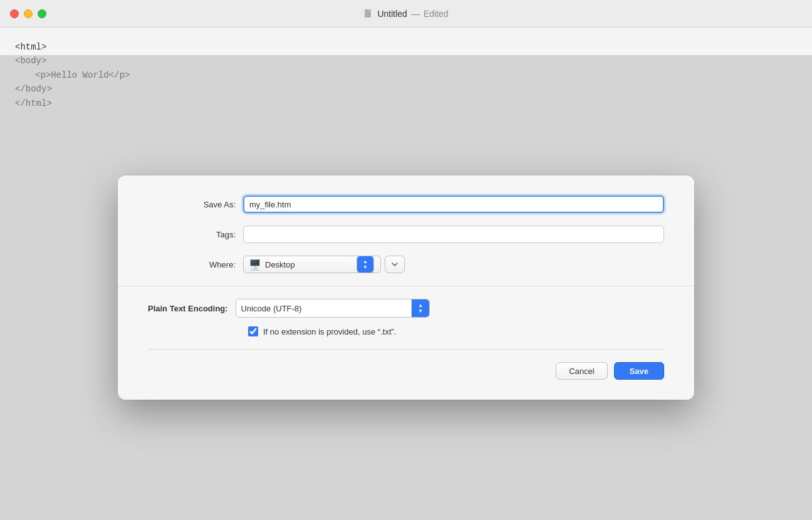 This screenshot has width=812, height=520. I want to click on encoding-stepper-up-icon: ▲, so click(420, 306).